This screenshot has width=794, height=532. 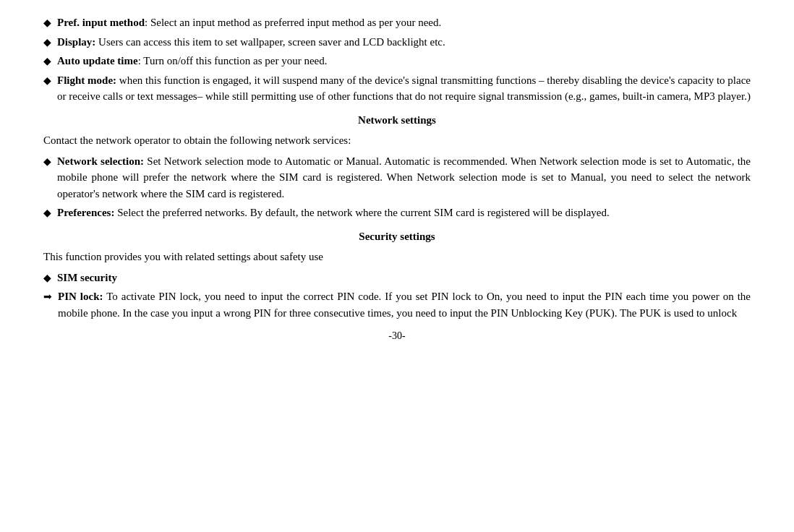 I want to click on list-item: ➡ PIN lock: To activate PIN lock, you ne…, so click(x=397, y=305).